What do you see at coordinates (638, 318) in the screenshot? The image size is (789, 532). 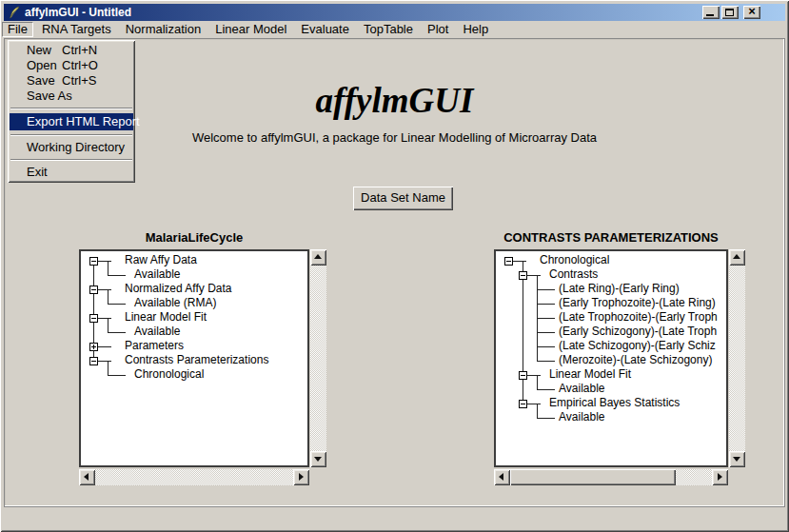 I see `tree-item: (Late Trophozoite)-(Early Troph` at bounding box center [638, 318].